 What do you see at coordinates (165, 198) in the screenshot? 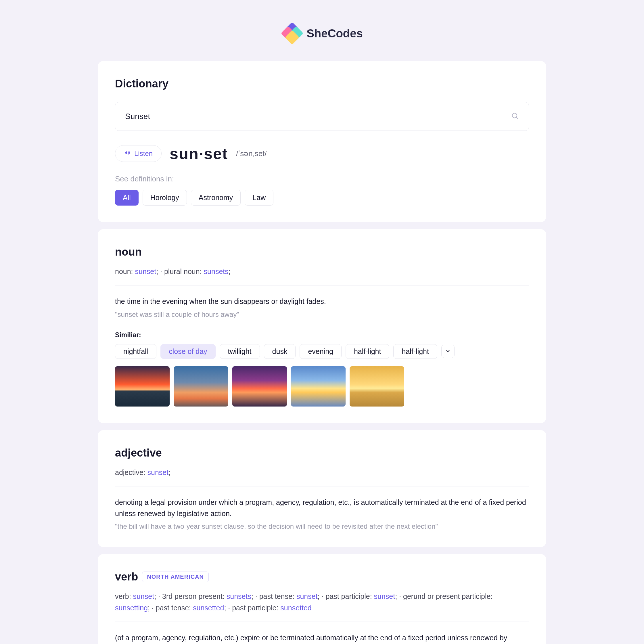
I see `category-horology: Horology` at bounding box center [165, 198].